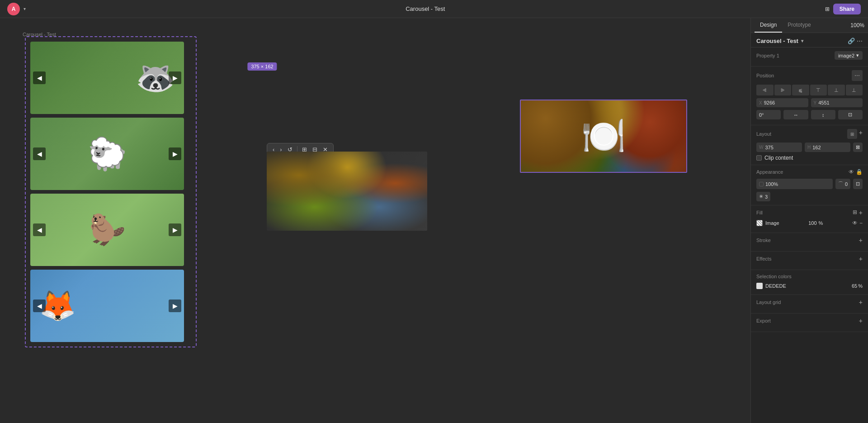 This screenshot has height=423, width=868. What do you see at coordinates (809, 286) in the screenshot?
I see `selection-color-row: DEDEDE 65 %` at bounding box center [809, 286].